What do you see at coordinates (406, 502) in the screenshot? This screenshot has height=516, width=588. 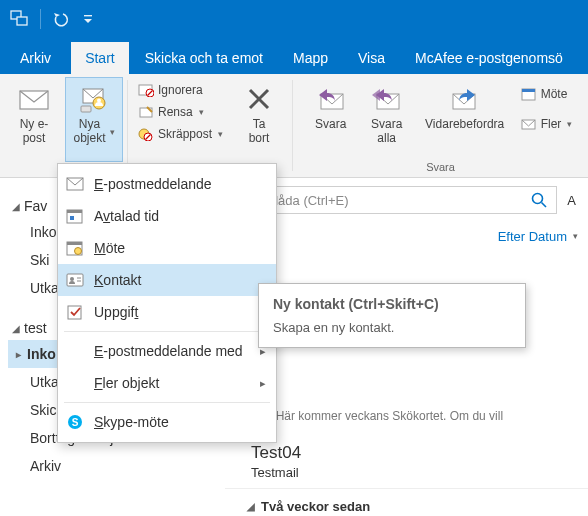 I see `date-group-header: ◢ Två veckor sedan` at bounding box center [406, 502].